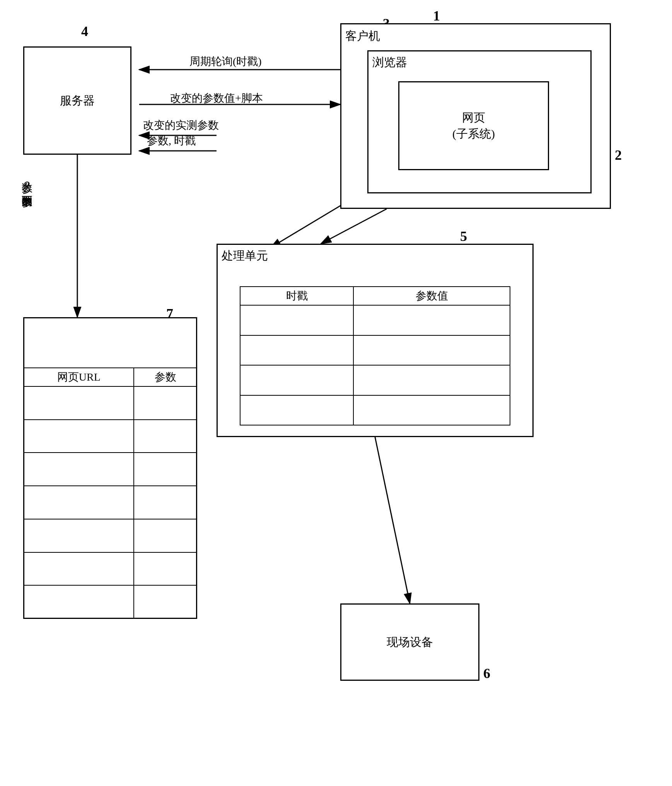  What do you see at coordinates (217, 98) in the screenshot?
I see `changed-params-label: 改变的参数值+脚本` at bounding box center [217, 98].